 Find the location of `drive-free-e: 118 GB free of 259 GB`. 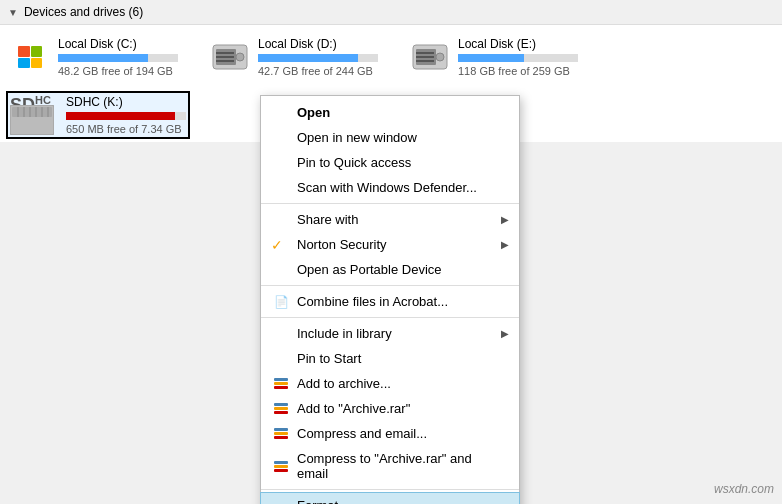

drive-free-e: 118 GB free of 259 GB is located at coordinates (518, 71).